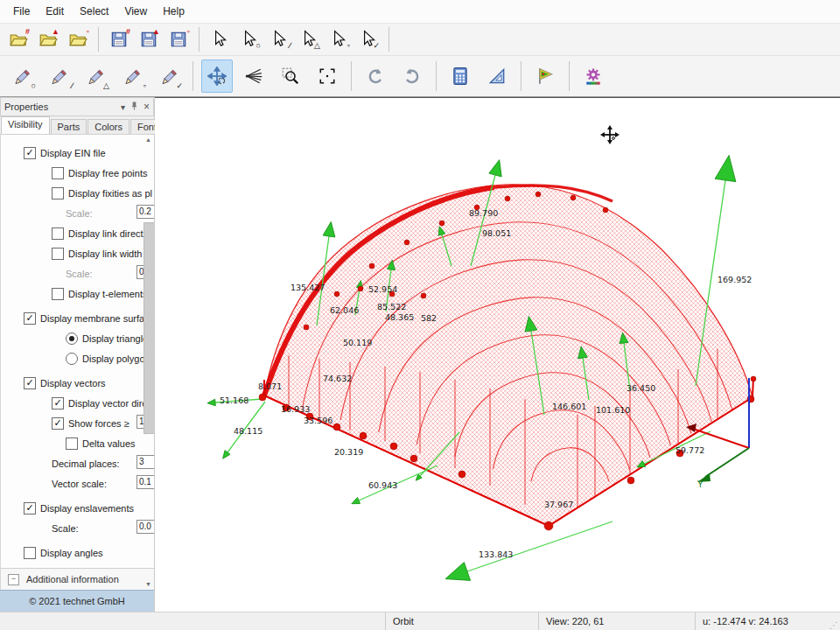 The height and width of the screenshot is (630, 840). Describe the element at coordinates (110, 403) in the screenshot. I see `option-label: Display vector direc` at that location.